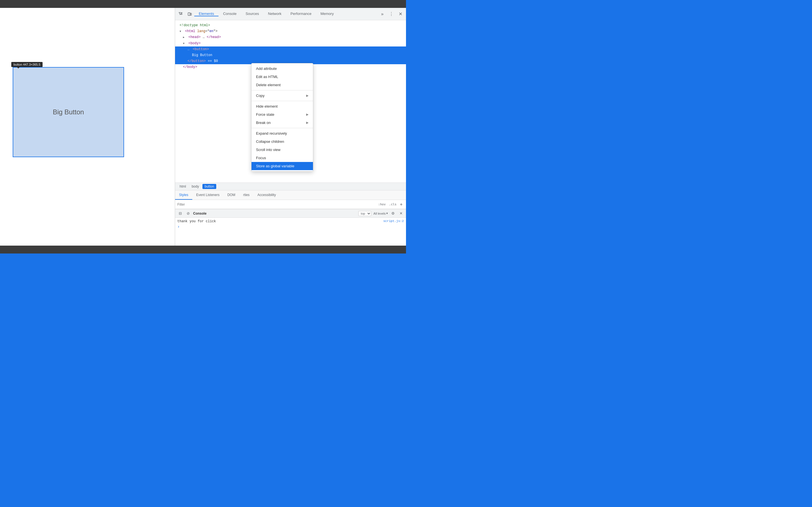 Image resolution: width=812 pixels, height=507 pixels. Describe the element at coordinates (291, 32) in the screenshot. I see `dom-html: <html lang="en">` at that location.